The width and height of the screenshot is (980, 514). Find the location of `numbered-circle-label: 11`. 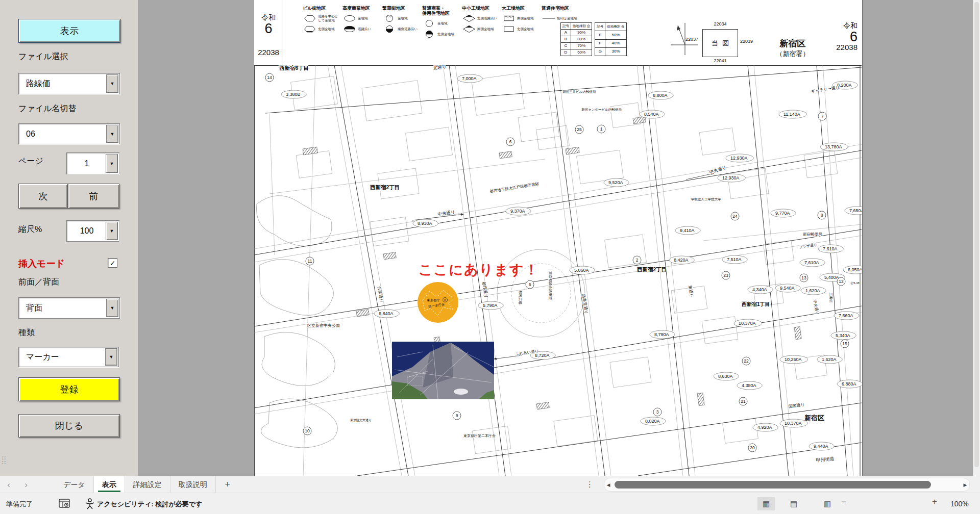

numbered-circle-label: 11 is located at coordinates (310, 261).